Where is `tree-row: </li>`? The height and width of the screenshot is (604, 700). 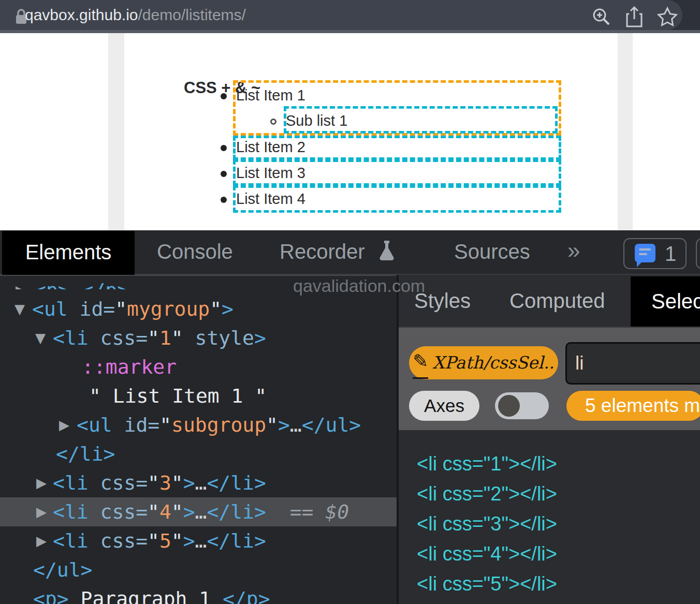
tree-row: </li> is located at coordinates (198, 454).